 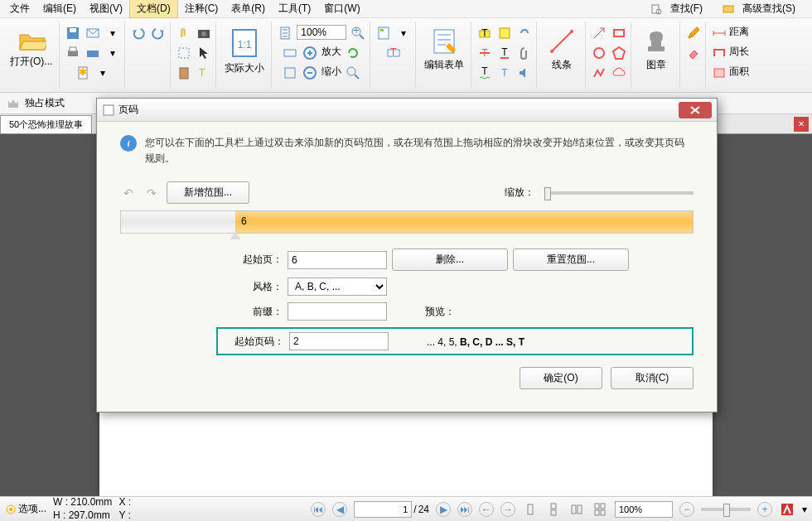 I want to click on document-tab: 50个恐怖推理故事, so click(x=46, y=124).